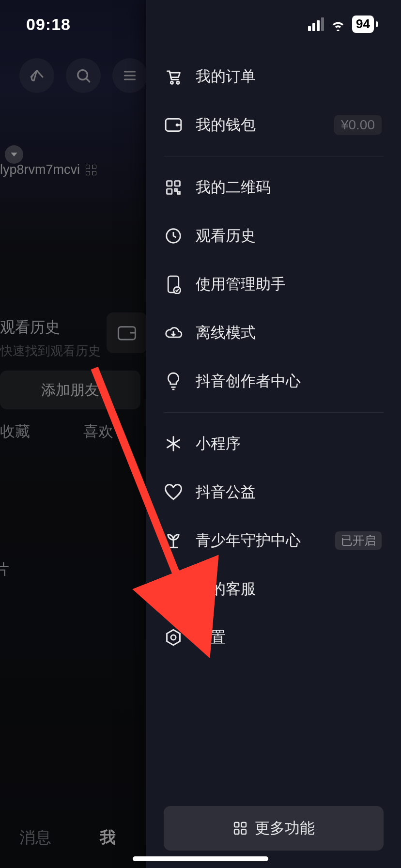  I want to click on dropdown-toggle, so click(14, 155).